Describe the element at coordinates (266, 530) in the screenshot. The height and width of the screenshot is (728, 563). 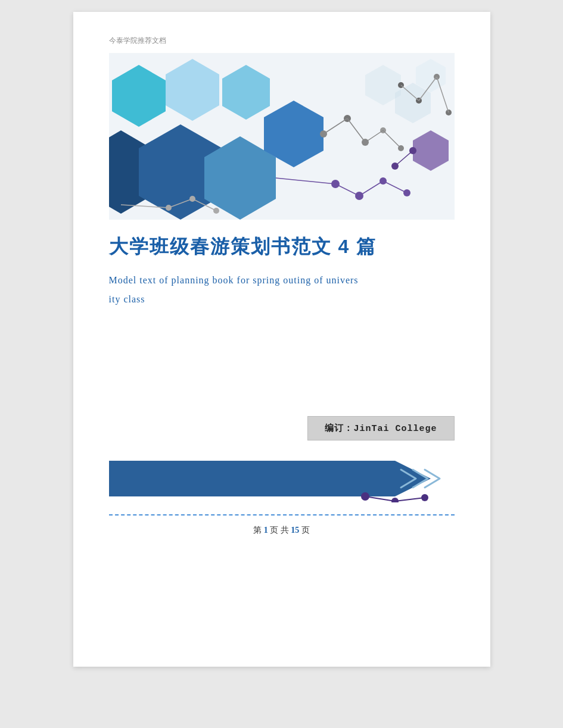
I see `page-current: 1` at that location.